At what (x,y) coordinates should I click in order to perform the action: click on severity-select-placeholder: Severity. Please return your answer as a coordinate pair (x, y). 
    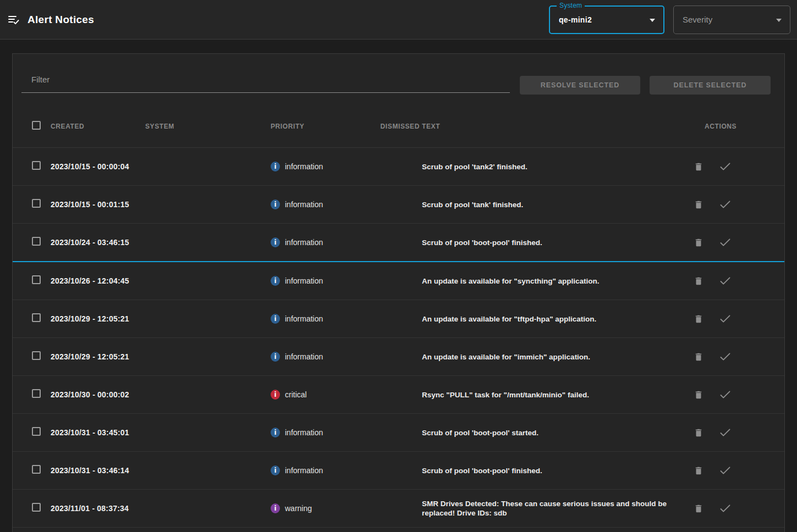
    Looking at the image, I should click on (697, 20).